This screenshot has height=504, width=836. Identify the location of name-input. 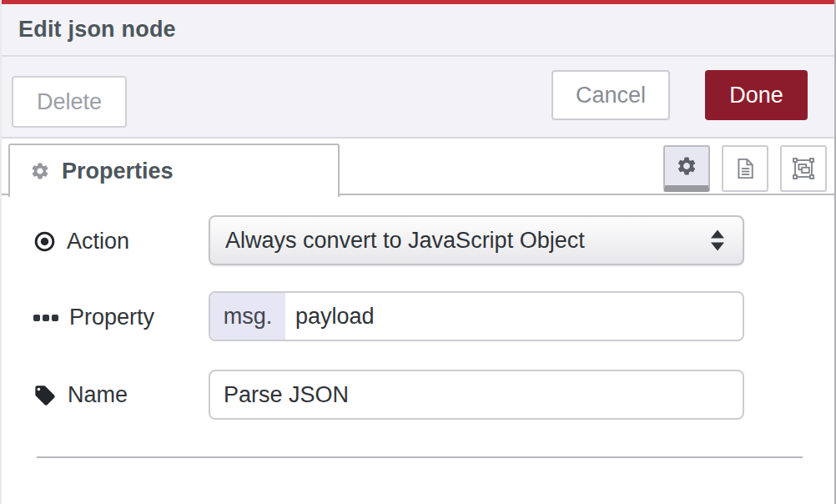
(476, 395).